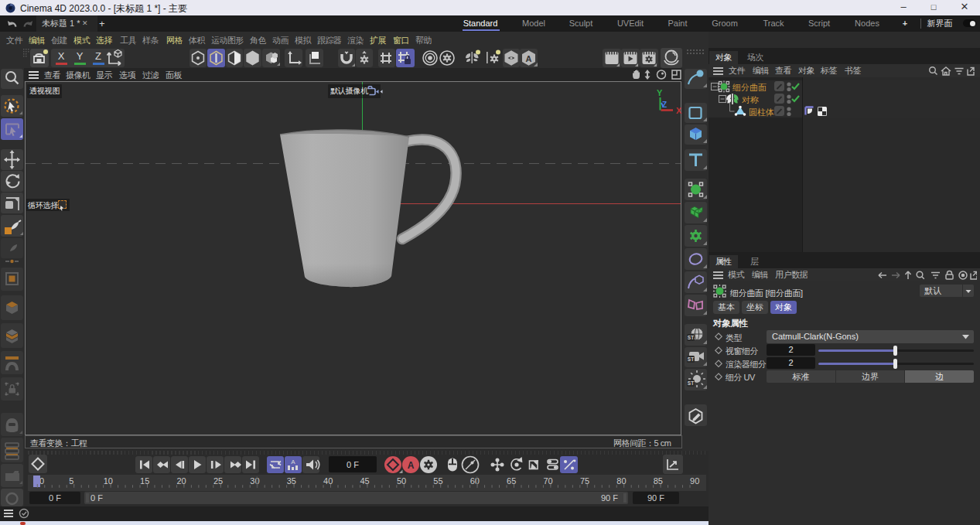  I want to click on svg-text: 30, so click(254, 481).